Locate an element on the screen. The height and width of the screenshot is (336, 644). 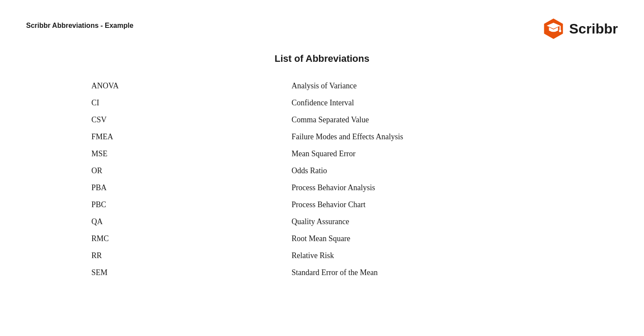
abbreviation-code: OR is located at coordinates (187, 171).